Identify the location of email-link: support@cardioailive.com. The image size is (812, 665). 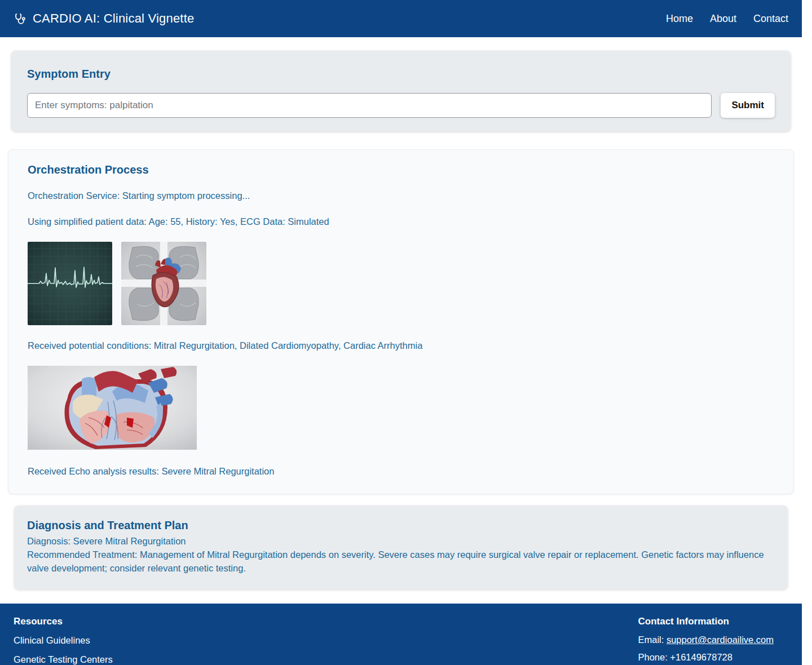
(720, 640).